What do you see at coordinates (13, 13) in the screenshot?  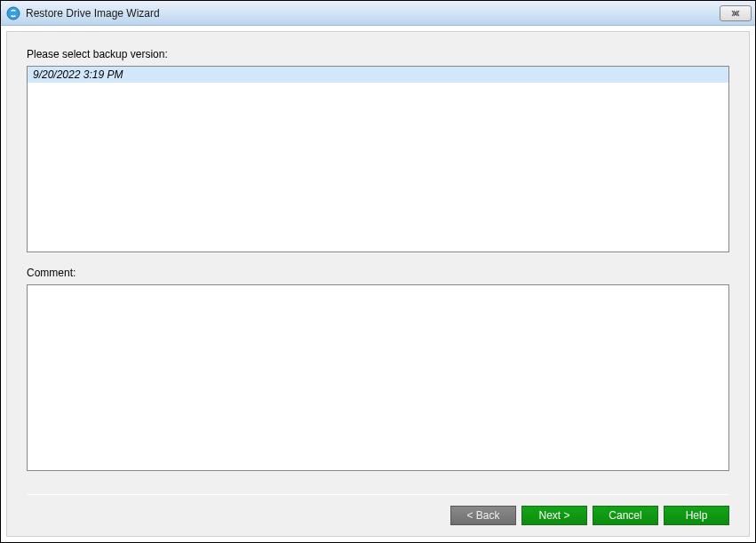 I see `app-icon` at bounding box center [13, 13].